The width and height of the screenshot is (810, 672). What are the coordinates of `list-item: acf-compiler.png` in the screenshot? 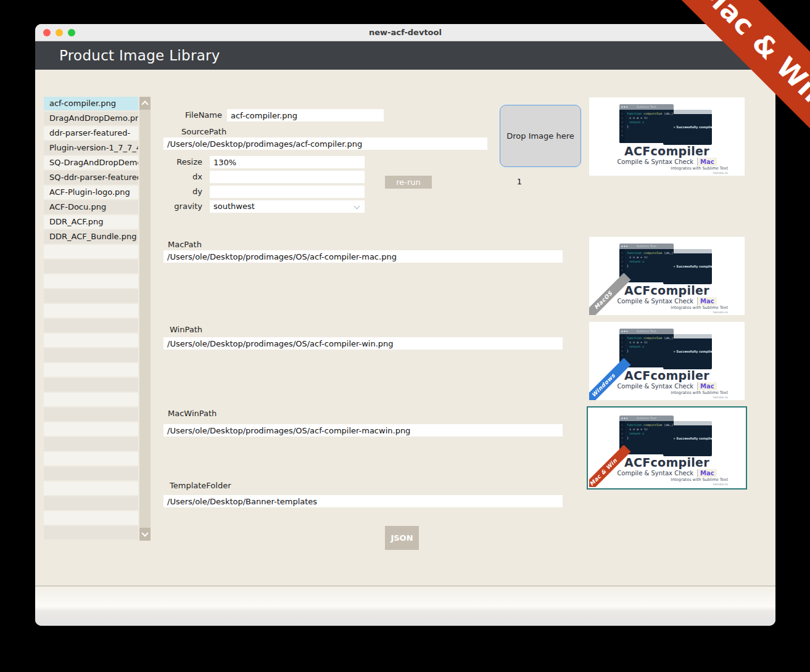 It's located at (91, 104).